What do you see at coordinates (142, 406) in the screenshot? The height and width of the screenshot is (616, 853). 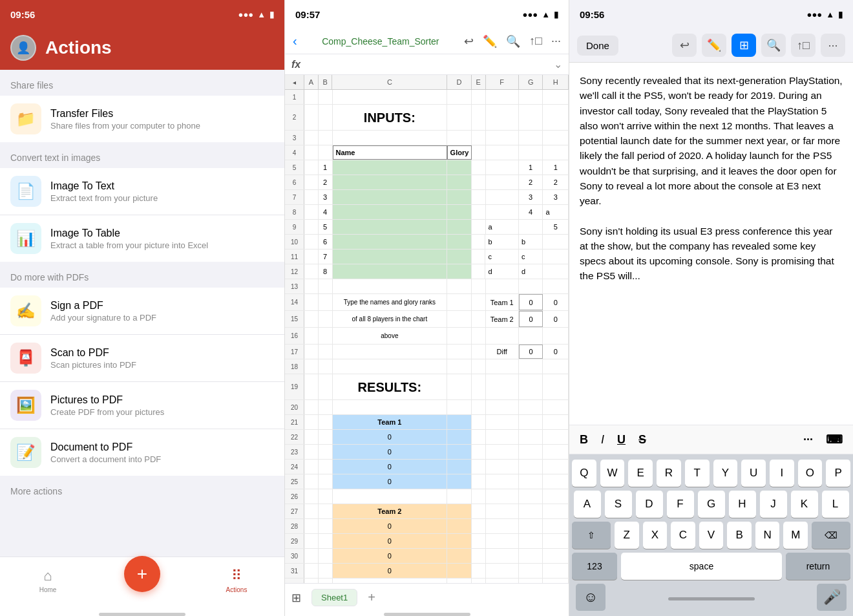 I see `list-item: 🖼️ Pictures to PDF Create PDF from your …` at bounding box center [142, 406].